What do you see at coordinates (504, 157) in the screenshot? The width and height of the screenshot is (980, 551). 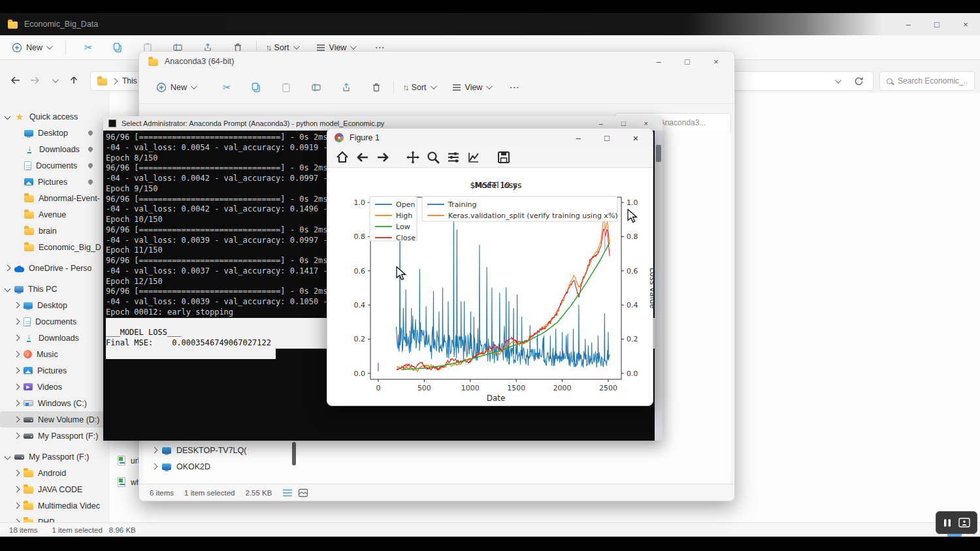 I see `save-button` at bounding box center [504, 157].